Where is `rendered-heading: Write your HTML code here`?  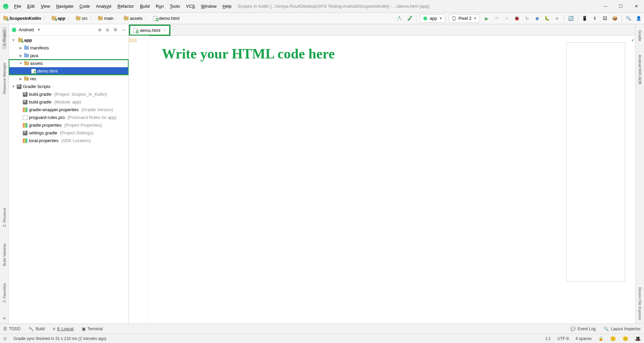
rendered-heading: Write your HTML code here is located at coordinates (390, 54).